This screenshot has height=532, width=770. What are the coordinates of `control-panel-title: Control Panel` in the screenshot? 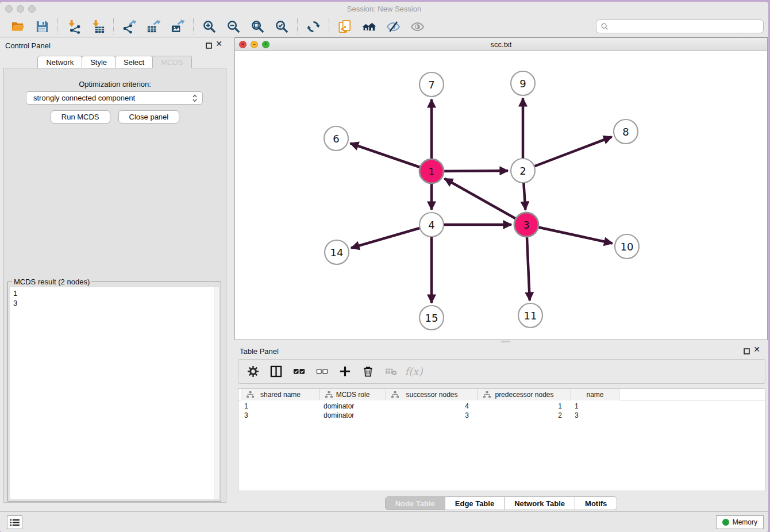 It's located at (28, 46).